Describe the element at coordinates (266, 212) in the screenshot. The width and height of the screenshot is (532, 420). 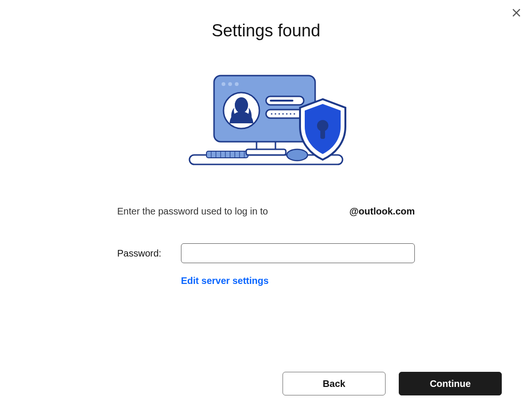
I see `instruction-text: Enter the password used to log in to @ou…` at that location.